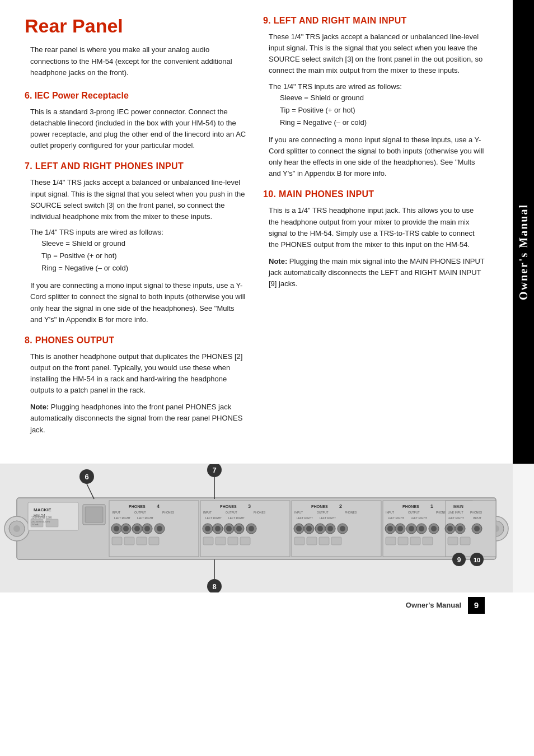 This screenshot has width=534, height=756. Describe the element at coordinates (374, 194) in the screenshot. I see `section-10-heading: 10. MAIN PHONES INPUT` at that location.